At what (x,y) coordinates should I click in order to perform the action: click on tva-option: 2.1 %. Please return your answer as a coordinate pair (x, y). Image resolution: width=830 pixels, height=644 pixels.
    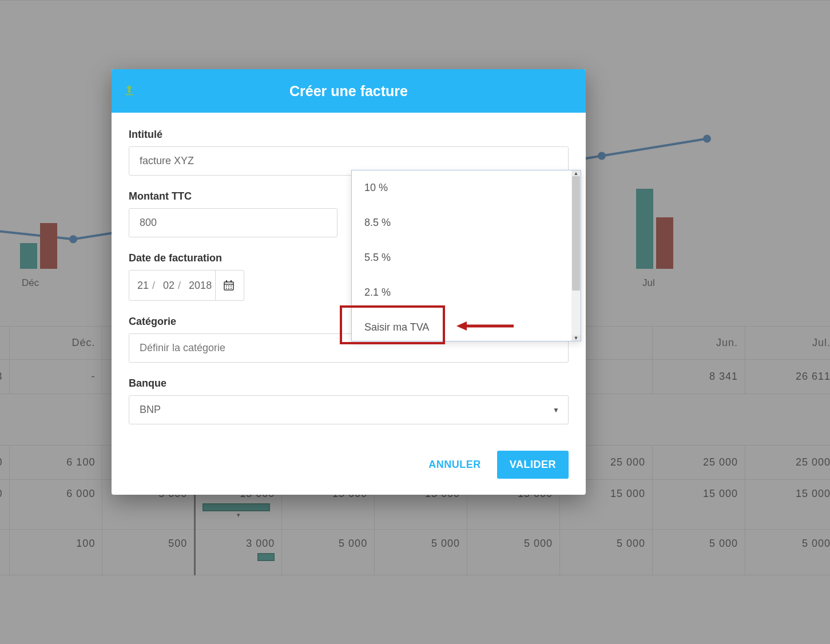
    Looking at the image, I should click on (466, 293).